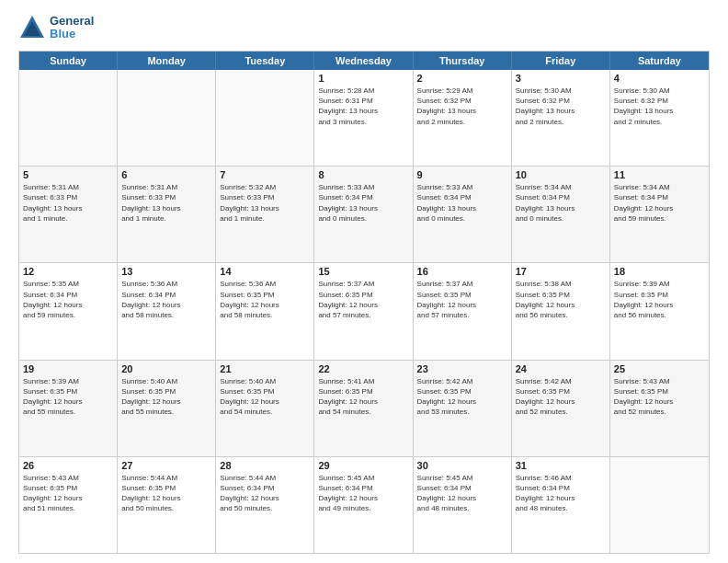 Image resolution: width=728 pixels, height=563 pixels. What do you see at coordinates (463, 408) in the screenshot?
I see `day-cell-23: 23Sunrise: 5:42 AM Sunset: 6:35 PM Dayli…` at bounding box center [463, 408].